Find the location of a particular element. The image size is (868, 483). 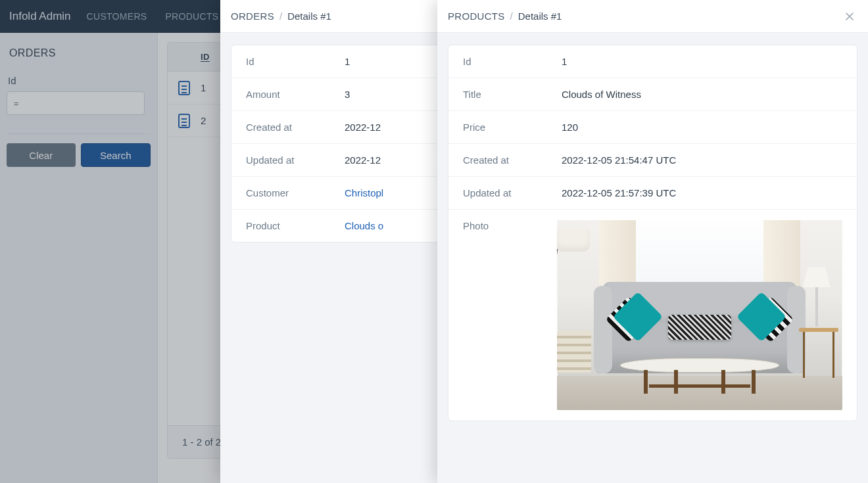

products-panel-header: PRODUCTS / Details #1 is located at coordinates (652, 16).